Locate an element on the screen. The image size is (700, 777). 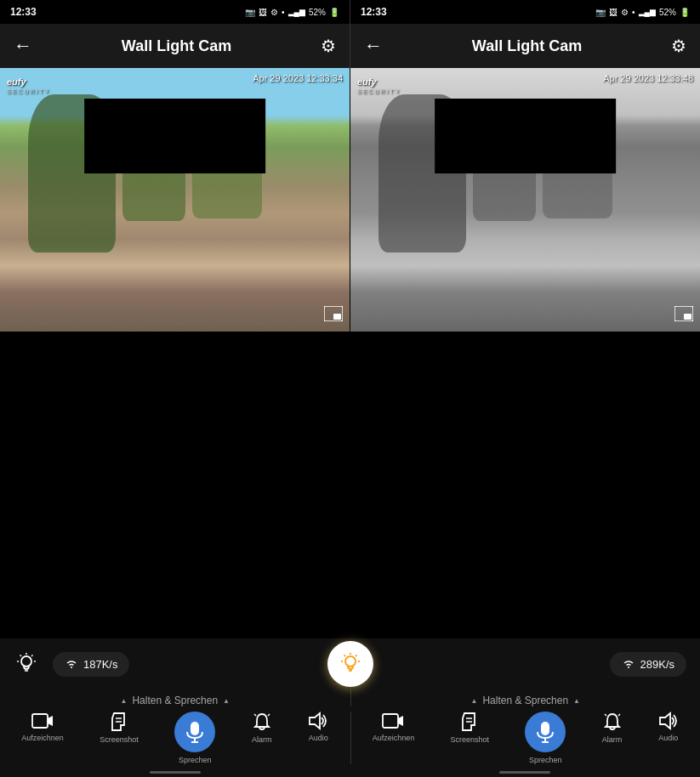
battery-right: 52% is located at coordinates (668, 12).